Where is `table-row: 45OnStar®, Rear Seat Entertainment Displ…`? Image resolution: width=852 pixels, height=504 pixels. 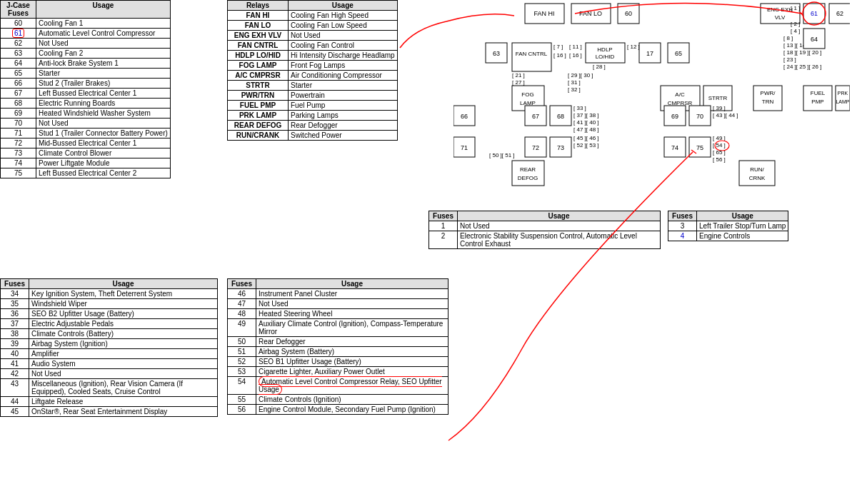
table-row: 45OnStar®, Rear Seat Entertainment Displ… is located at coordinates (109, 412).